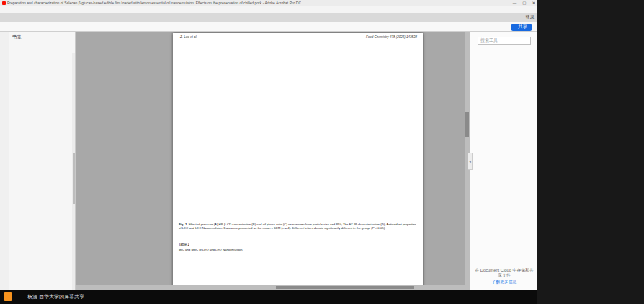 The image size is (644, 304). What do you see at coordinates (211, 249) in the screenshot?
I see `table-title: MIC and MBC of LEO and LEO Nanoemulsion.` at bounding box center [211, 249].